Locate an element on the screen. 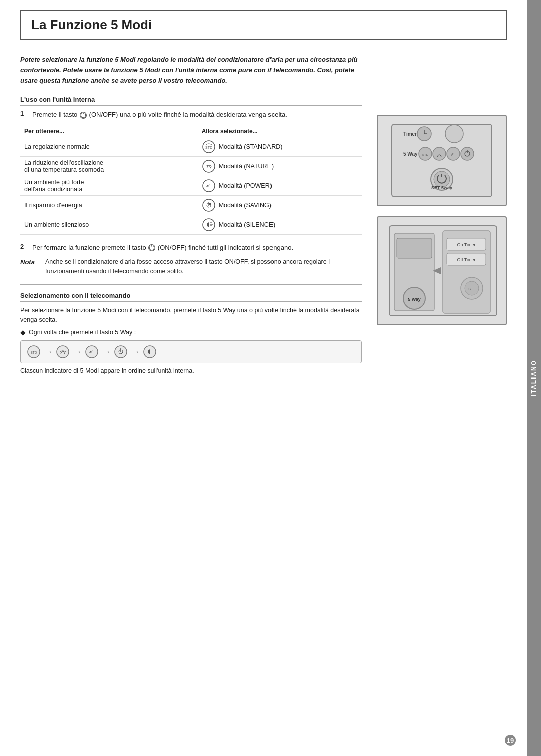  silence-icon is located at coordinates (209, 225).